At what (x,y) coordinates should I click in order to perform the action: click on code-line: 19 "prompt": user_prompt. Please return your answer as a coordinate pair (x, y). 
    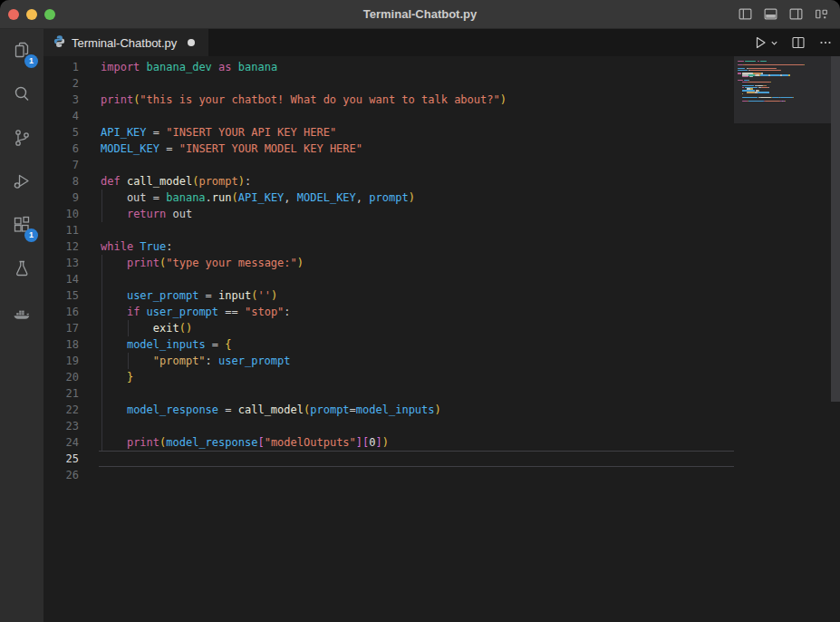
    Looking at the image, I should click on (389, 361).